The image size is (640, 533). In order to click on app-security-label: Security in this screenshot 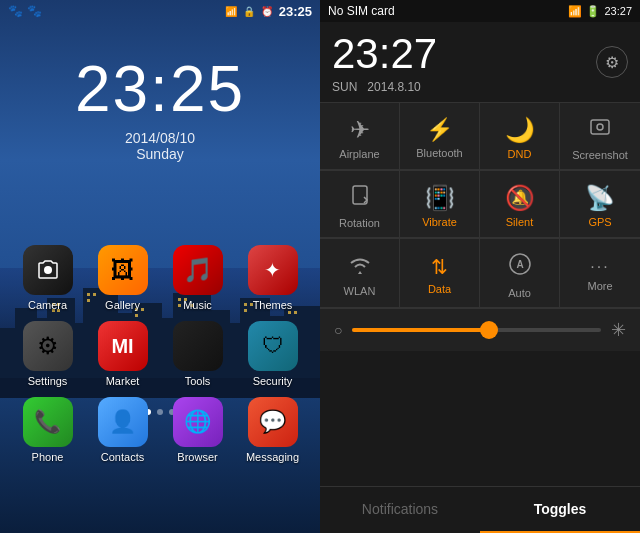, I will do `click(273, 381)`.